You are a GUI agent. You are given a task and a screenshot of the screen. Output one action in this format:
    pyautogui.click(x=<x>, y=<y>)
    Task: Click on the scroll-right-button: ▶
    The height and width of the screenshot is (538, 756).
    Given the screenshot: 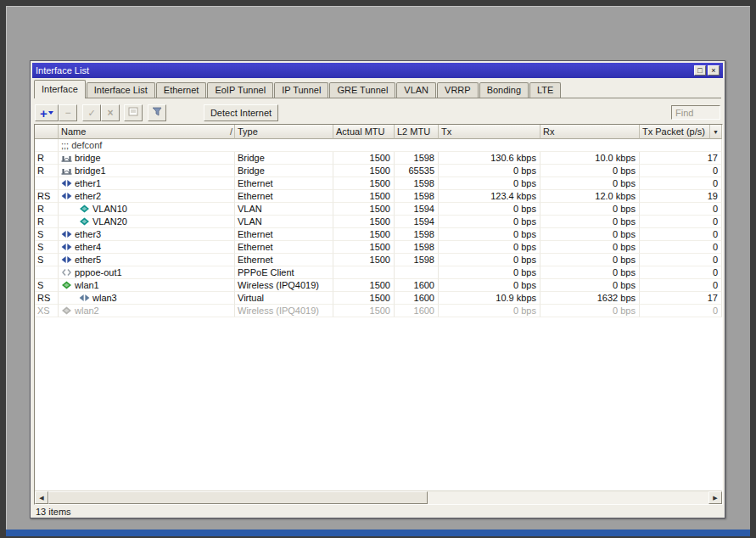 What is the action you would take?
    pyautogui.click(x=715, y=497)
    